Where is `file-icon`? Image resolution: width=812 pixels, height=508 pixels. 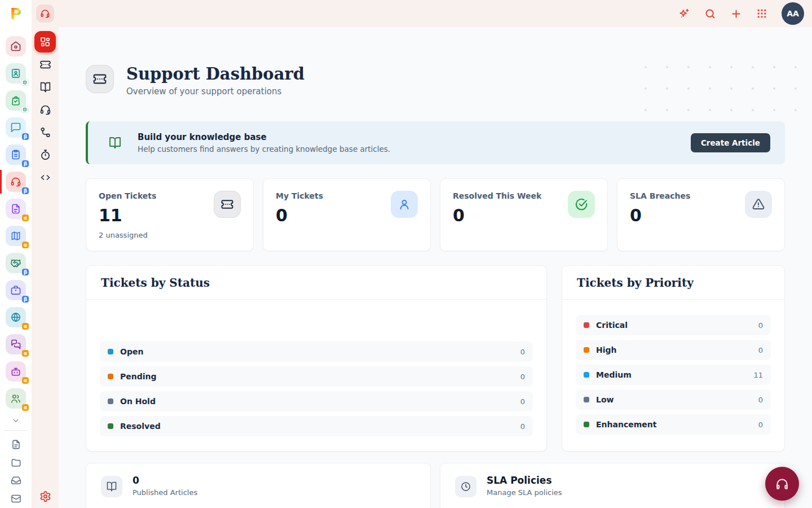 file-icon is located at coordinates (16, 444).